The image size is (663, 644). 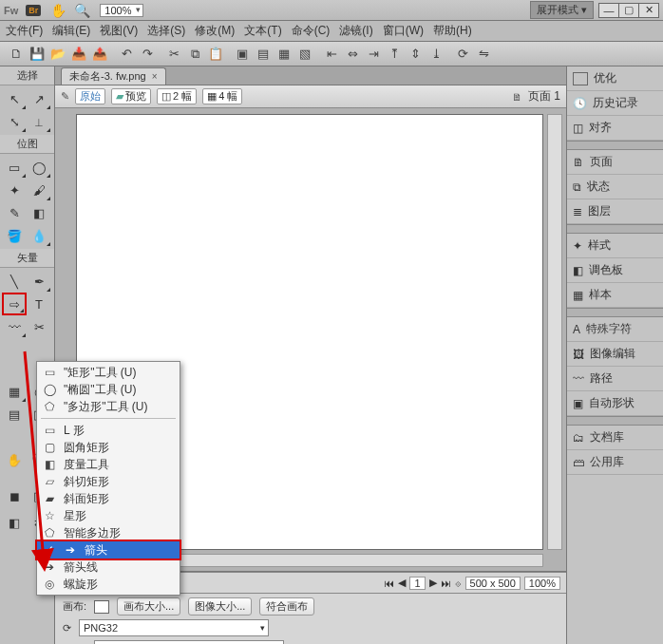 I want to click on save-icon: 💾, so click(x=37, y=54).